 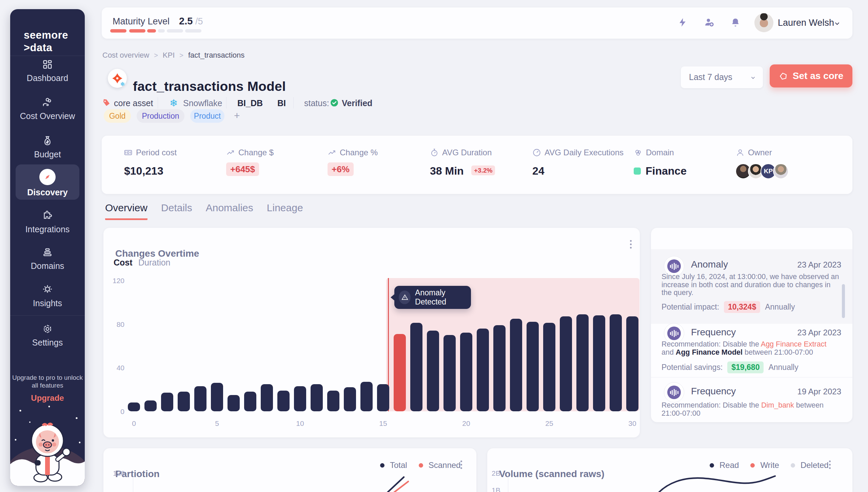 What do you see at coordinates (134, 424) in the screenshot?
I see `x-tick-label: 0` at bounding box center [134, 424].